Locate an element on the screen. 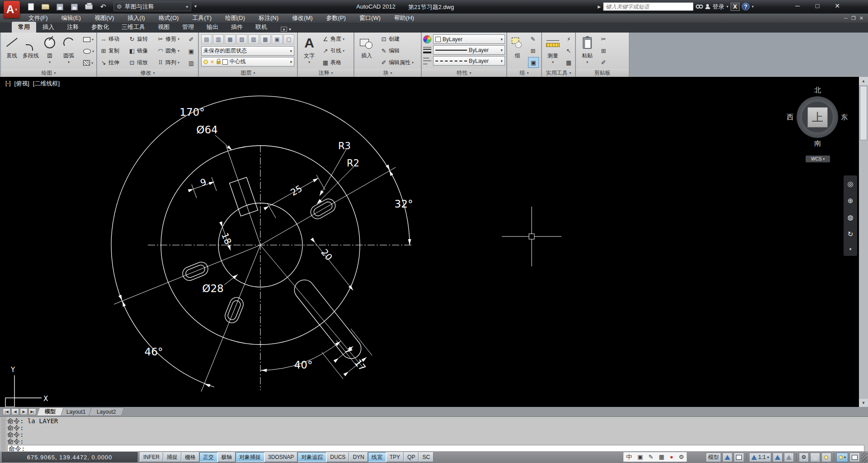  pan-icon: ⊕ is located at coordinates (851, 201).